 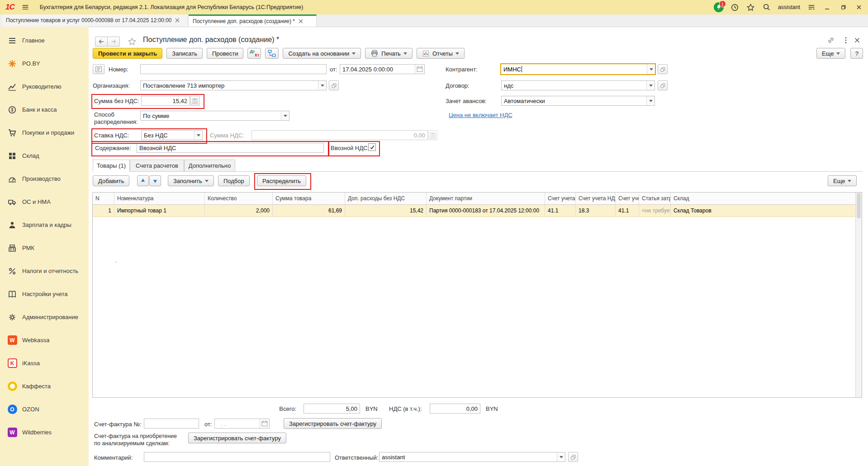 What do you see at coordinates (44, 340) in the screenshot?
I see `sidebar-item-webkassa: W Webkassa` at bounding box center [44, 340].